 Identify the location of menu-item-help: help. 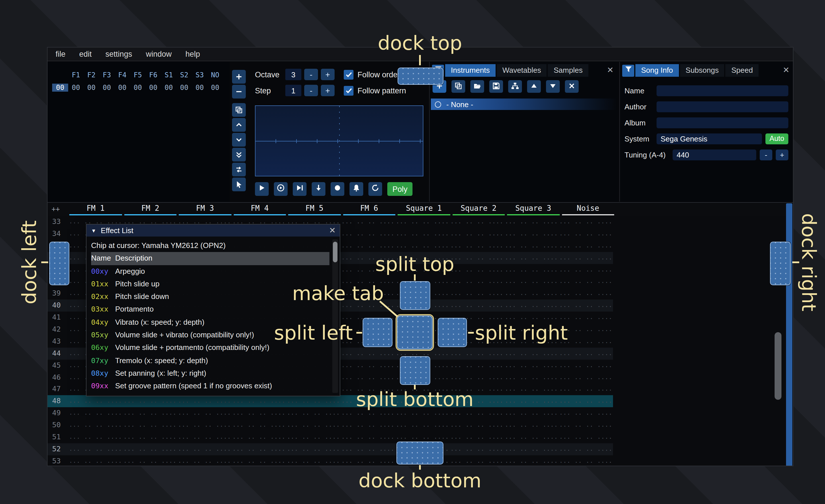
(193, 54).